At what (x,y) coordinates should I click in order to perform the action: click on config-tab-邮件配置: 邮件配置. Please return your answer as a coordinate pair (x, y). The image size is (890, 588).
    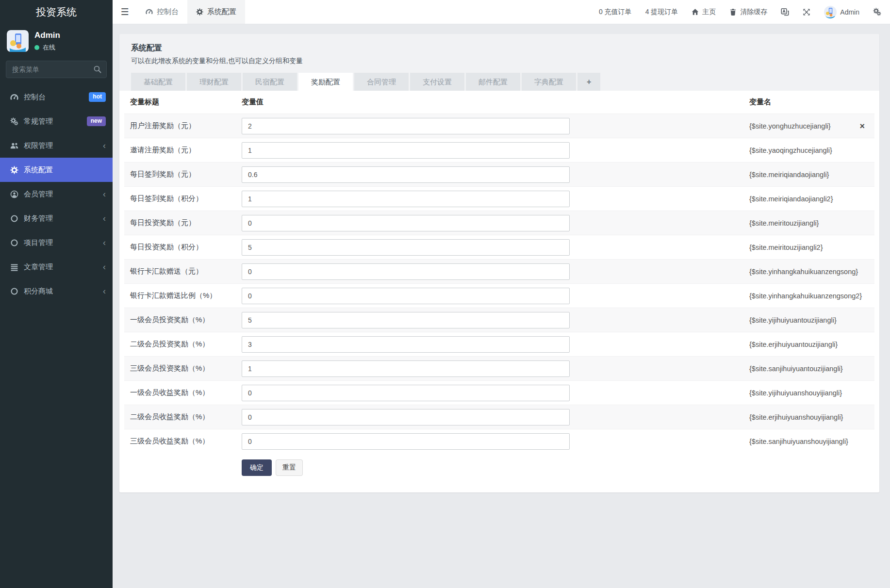
    Looking at the image, I should click on (493, 82).